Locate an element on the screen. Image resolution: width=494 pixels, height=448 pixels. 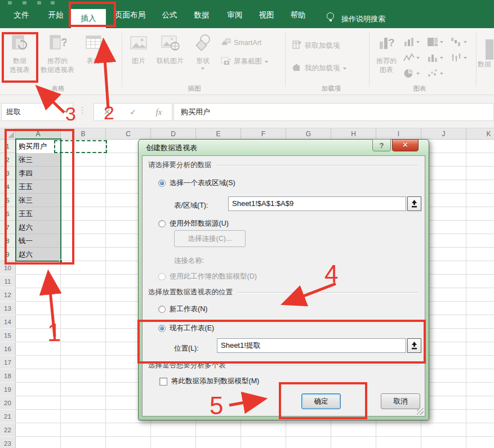
resize-grip is located at coordinates (420, 411).